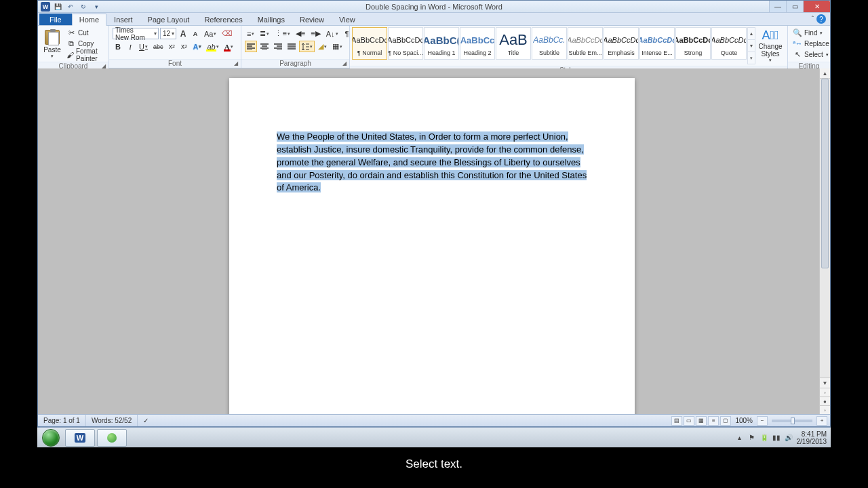 Image resolution: width=868 pixels, height=488 pixels. What do you see at coordinates (344, 64) in the screenshot?
I see `paragraph-launcher-icon: ◢` at bounding box center [344, 64].